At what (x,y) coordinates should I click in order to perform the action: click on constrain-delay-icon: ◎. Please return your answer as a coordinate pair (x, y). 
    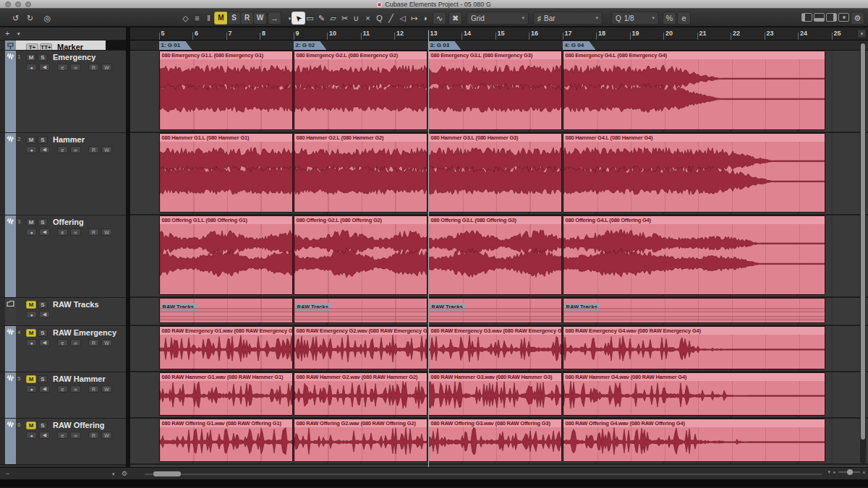
    Looking at the image, I should click on (48, 18).